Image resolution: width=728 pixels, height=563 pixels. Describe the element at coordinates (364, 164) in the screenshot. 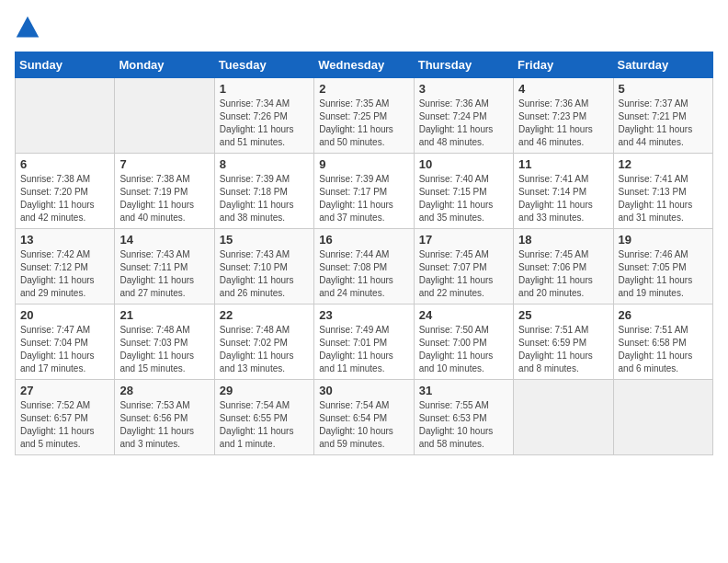

I see `day-number: 9` at that location.